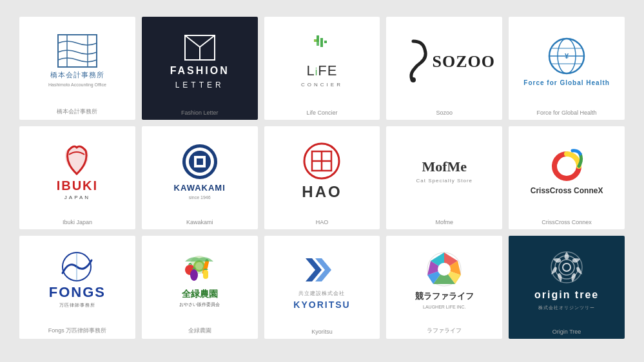 The image size is (644, 362). Describe the element at coordinates (322, 68) in the screenshot. I see `card-life: L i FE CONCIER Life Concier` at that location.